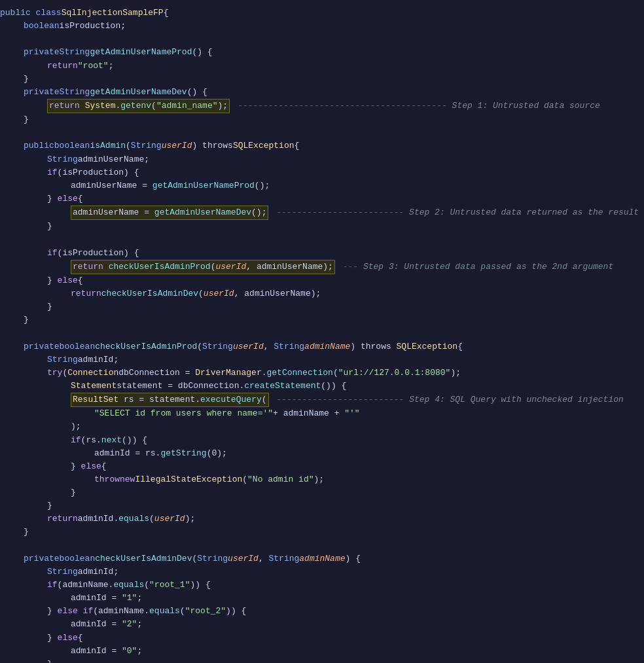 The width and height of the screenshot is (644, 663). I want to click on code-line-29: if (rs.next()) {, so click(322, 440).